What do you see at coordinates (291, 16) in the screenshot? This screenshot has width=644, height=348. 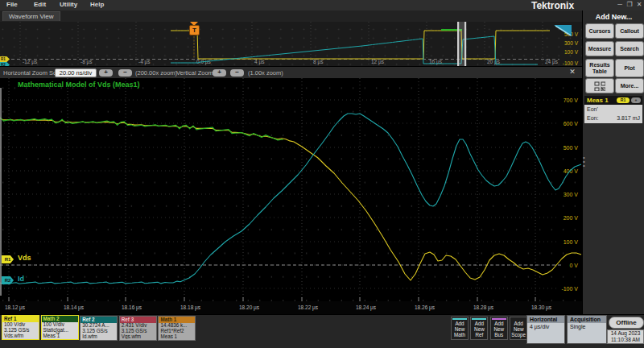 I see `tab-bar: Waveform View` at bounding box center [291, 16].